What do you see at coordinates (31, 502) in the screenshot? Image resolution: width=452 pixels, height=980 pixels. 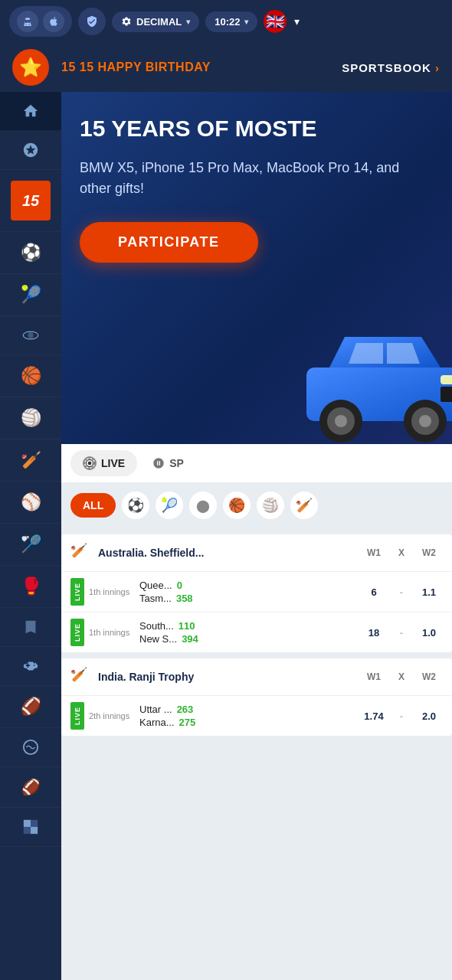 I see `sidebar-item-baseball: ⚾` at bounding box center [31, 502].